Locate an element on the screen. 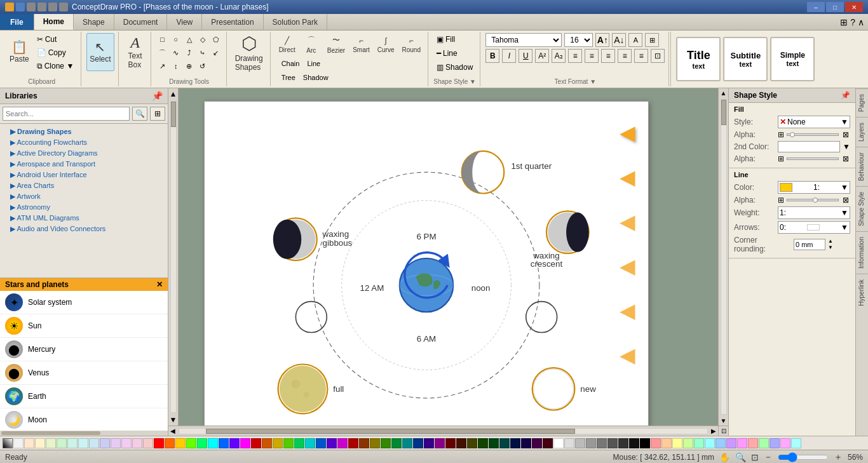 The width and height of the screenshot is (868, 463). italic-button: I is located at coordinates (509, 56).